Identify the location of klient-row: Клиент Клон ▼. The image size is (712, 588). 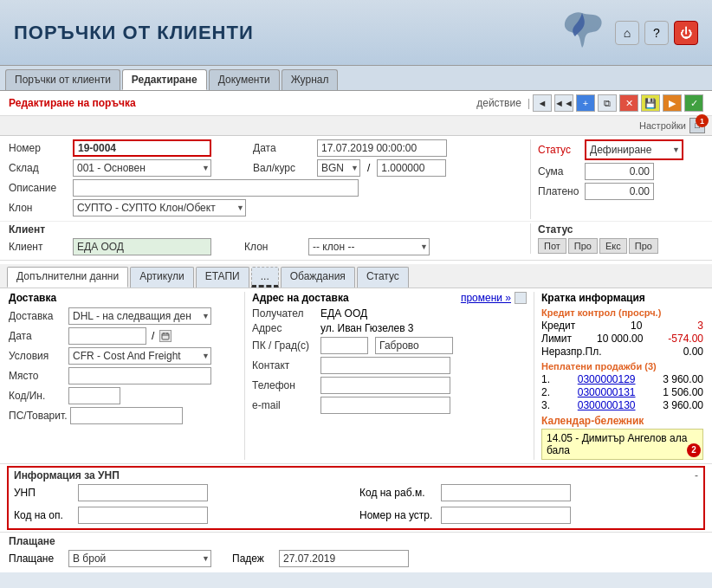
(265, 247).